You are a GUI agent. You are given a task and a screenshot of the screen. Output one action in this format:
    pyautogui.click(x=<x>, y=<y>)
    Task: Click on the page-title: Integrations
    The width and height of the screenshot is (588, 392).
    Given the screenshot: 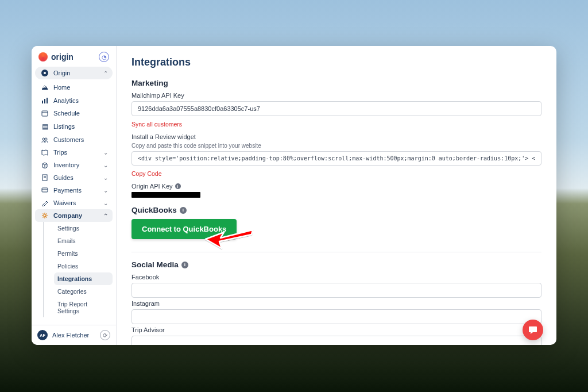 What is the action you would take?
    pyautogui.click(x=336, y=62)
    